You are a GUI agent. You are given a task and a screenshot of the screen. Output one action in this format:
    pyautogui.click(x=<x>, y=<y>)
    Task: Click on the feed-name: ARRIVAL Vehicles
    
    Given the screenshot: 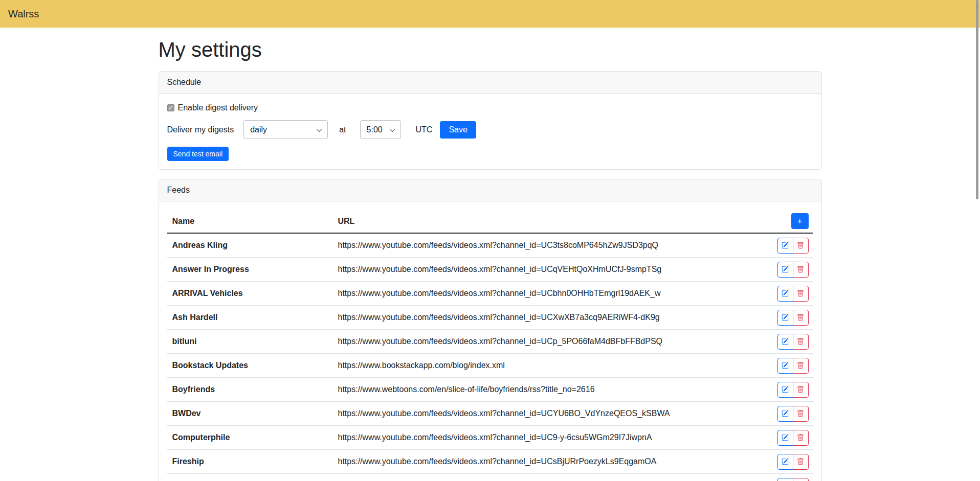 What is the action you would take?
    pyautogui.click(x=251, y=293)
    